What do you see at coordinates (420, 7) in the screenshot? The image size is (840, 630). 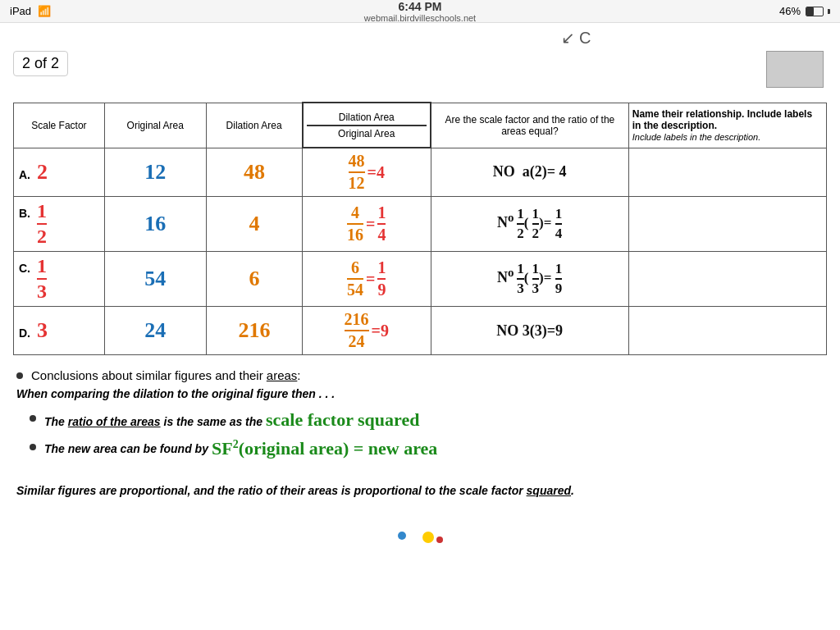 I see `time-display: 6:44 PM` at bounding box center [420, 7].